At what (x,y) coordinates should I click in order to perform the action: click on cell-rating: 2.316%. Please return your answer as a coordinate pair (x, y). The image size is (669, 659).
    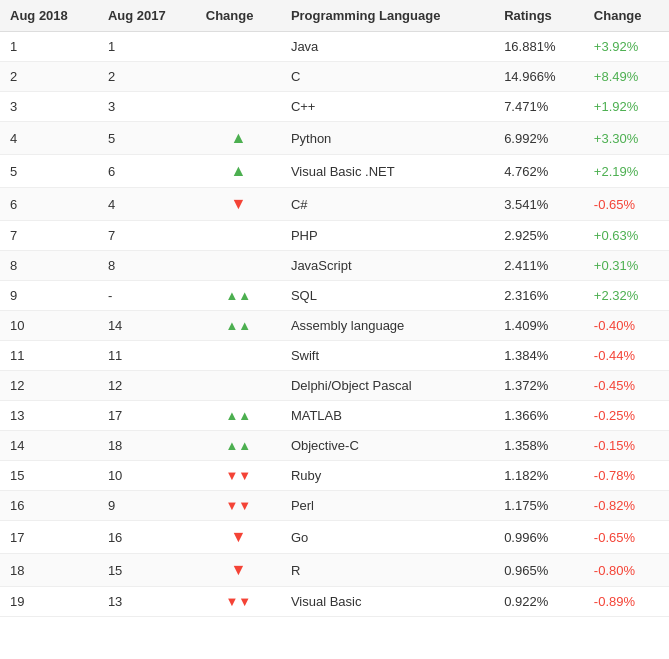
    Looking at the image, I should click on (539, 296).